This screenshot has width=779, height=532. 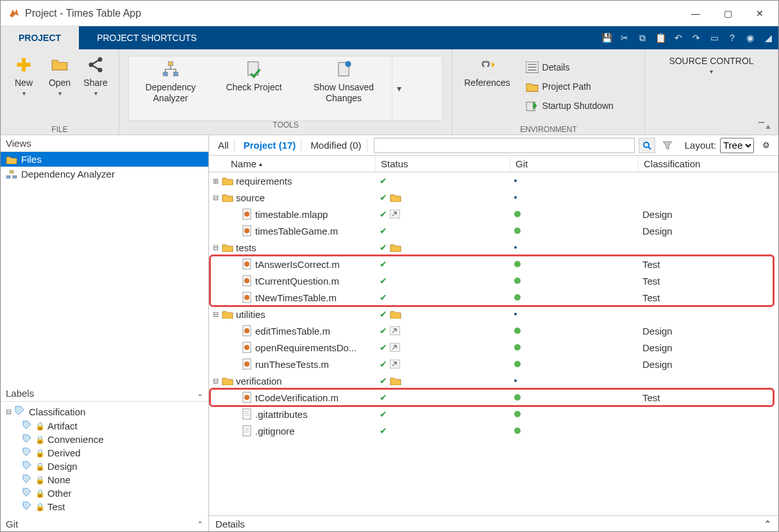 I want to click on col-classification: Classification, so click(x=708, y=164).